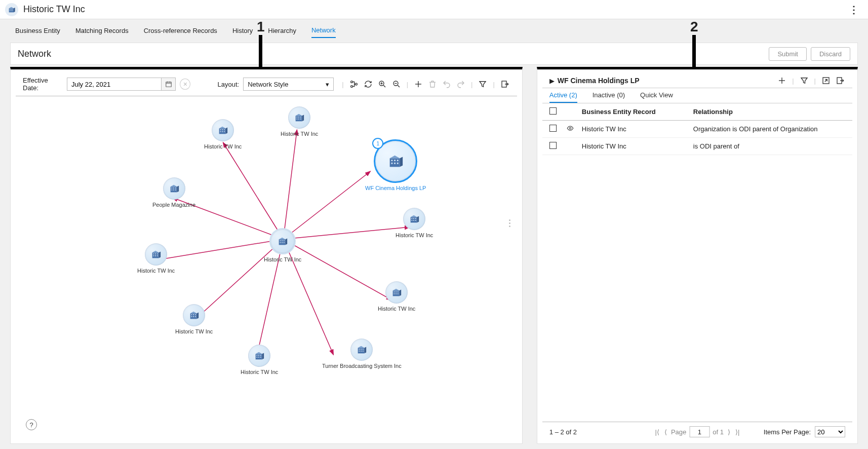  Describe the element at coordinates (432, 84) in the screenshot. I see `delete-icon` at that location.